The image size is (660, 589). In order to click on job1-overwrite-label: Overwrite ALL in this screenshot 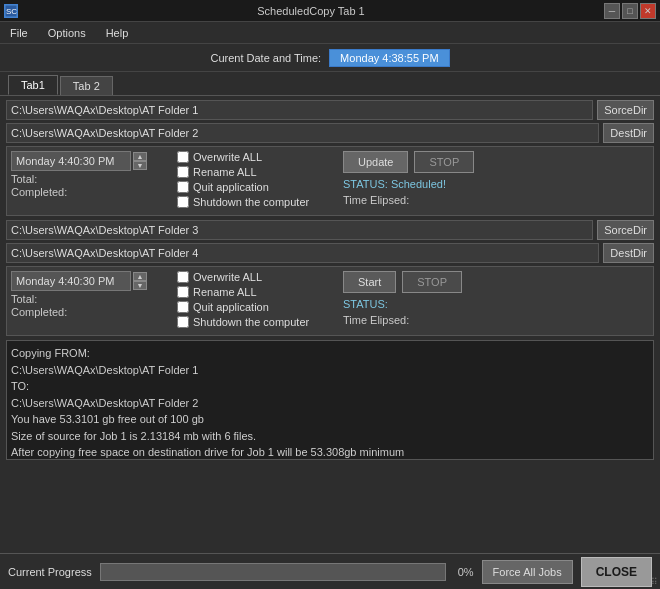, I will do `click(228, 157)`.